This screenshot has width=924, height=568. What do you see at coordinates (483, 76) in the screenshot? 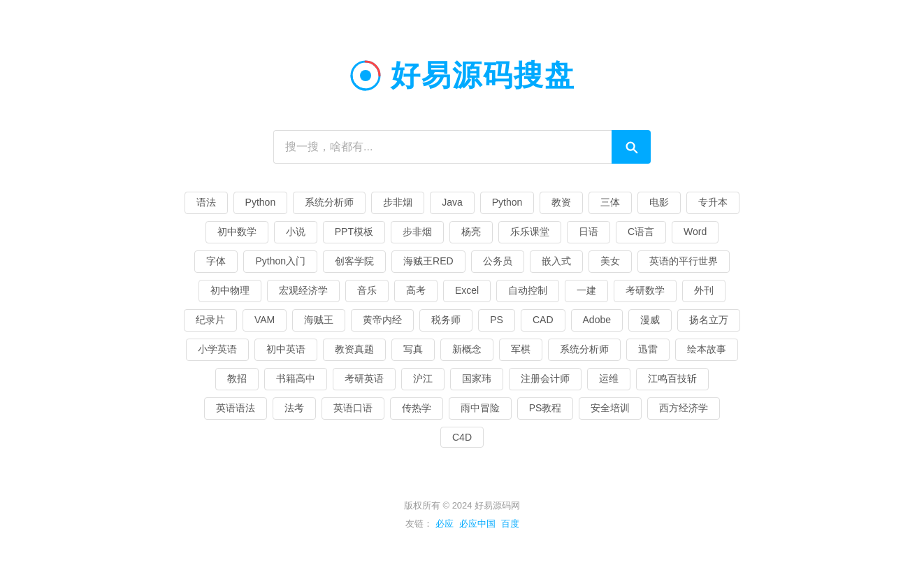
I see `site-title: 好易源码搜盘` at bounding box center [483, 76].